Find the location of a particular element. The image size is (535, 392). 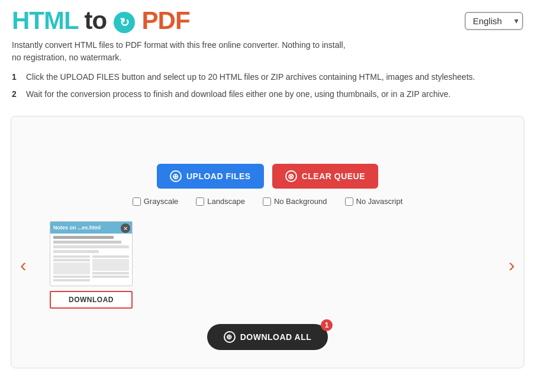

language-select: English French German Spanish is located at coordinates (494, 21).